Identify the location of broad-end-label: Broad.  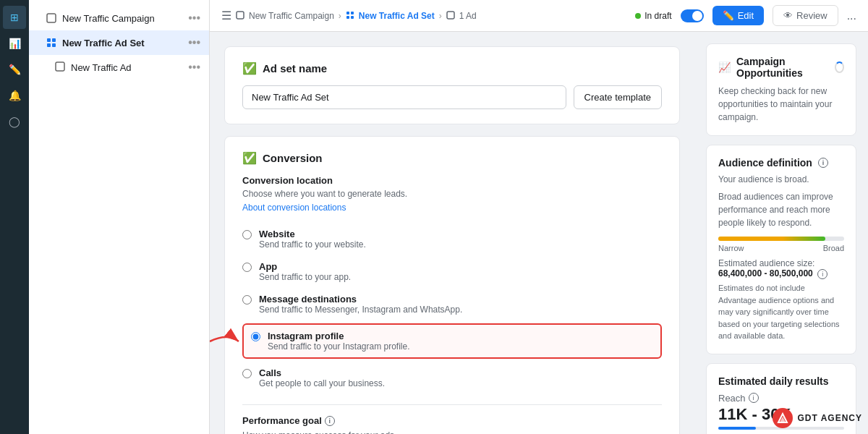
(833, 248).